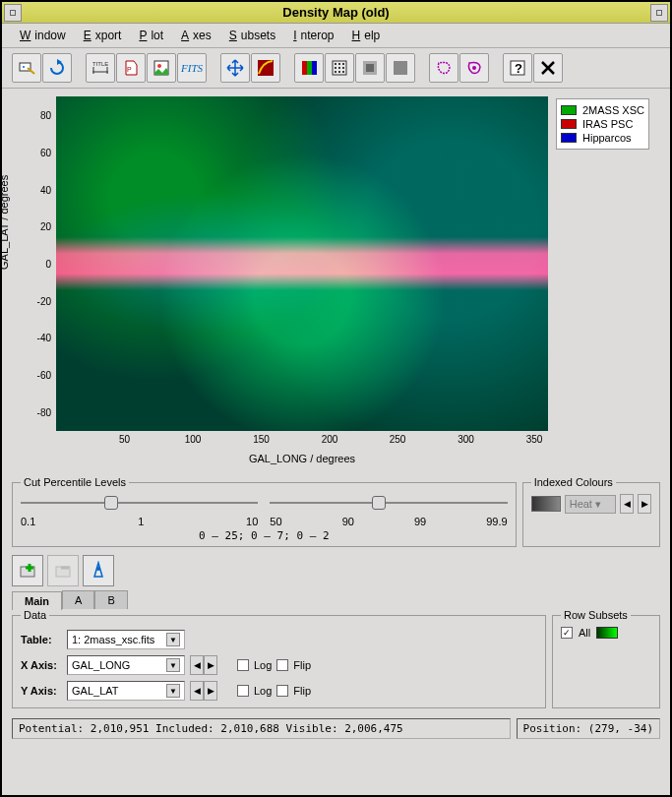  Describe the element at coordinates (588, 728) in the screenshot. I see `status-position: Position: (279, -34)` at that location.